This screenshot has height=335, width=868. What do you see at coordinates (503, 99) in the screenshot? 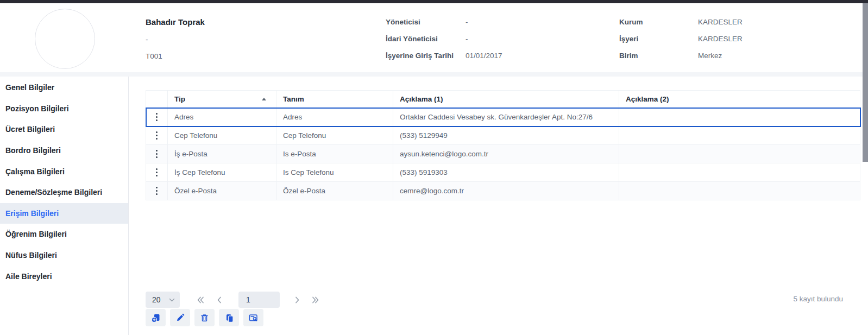
I see `table-header-row: Tip Tanım Açıklama (1) Açıklama (2)` at bounding box center [503, 99].